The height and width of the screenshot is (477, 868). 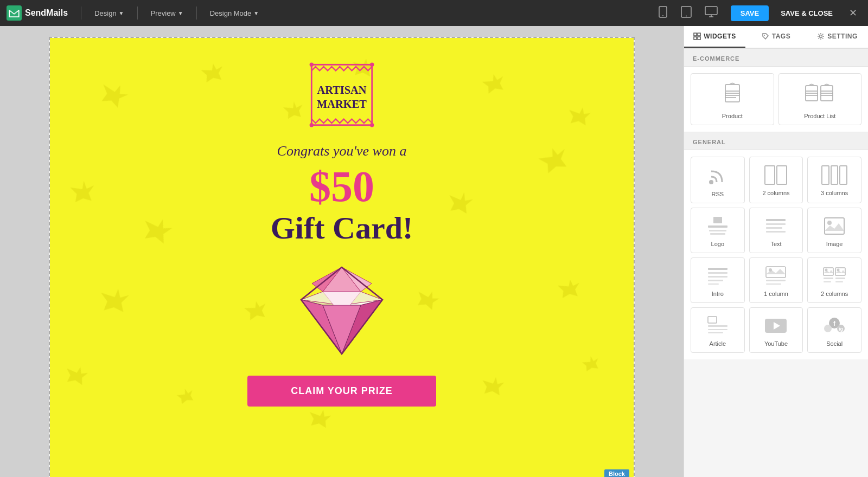 I want to click on widget-image: Image, so click(x=834, y=230).